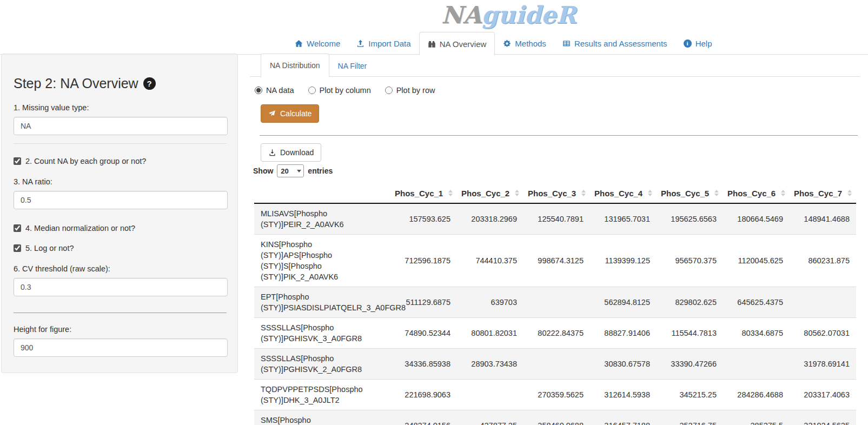 This screenshot has width=868, height=425. I want to click on column-header: Phos_Cyc_4, so click(623, 194).